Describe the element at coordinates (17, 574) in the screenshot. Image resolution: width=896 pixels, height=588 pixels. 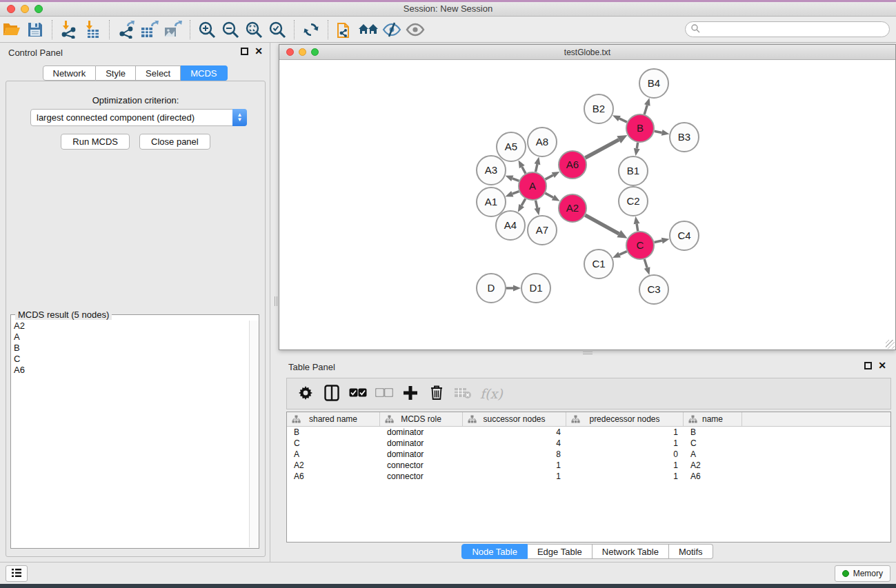
I see `task-history-button` at that location.